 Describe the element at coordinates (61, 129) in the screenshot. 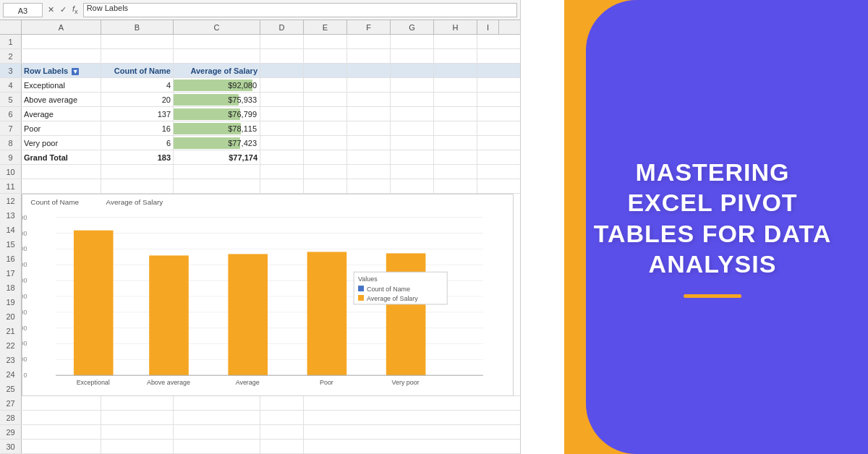

I see `cell-a7: Poor` at that location.